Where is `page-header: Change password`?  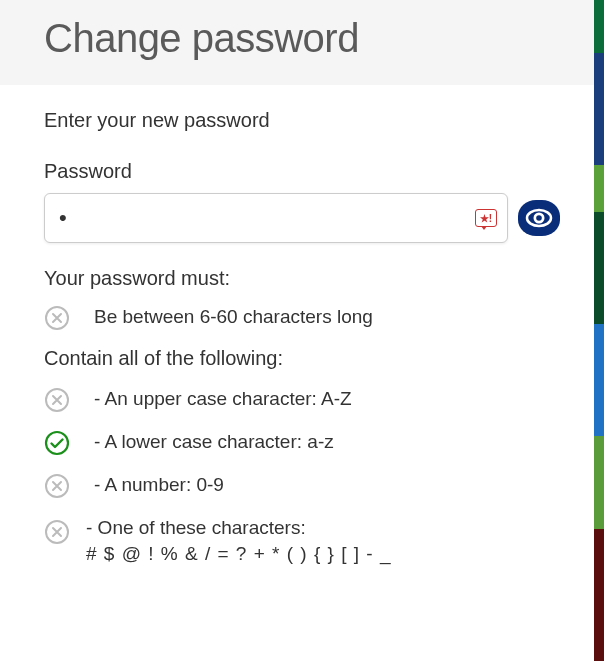
page-header: Change password is located at coordinates (302, 42).